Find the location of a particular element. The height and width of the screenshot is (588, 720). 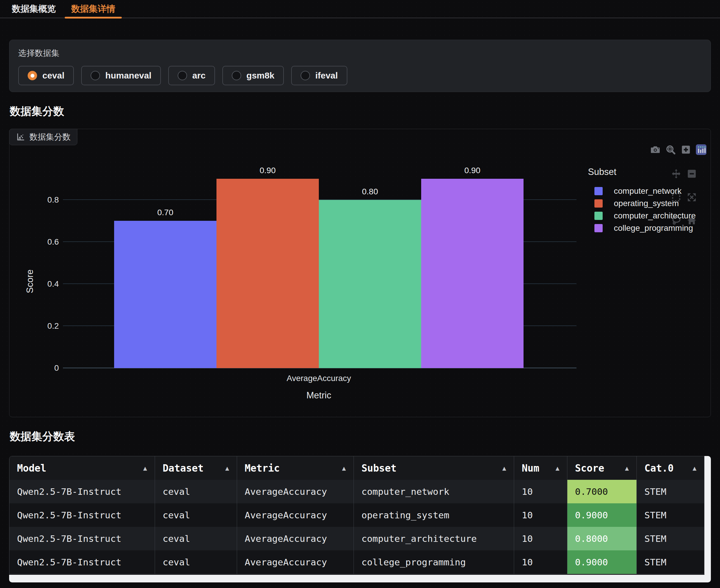

bar-operating_system: 0.90 is located at coordinates (268, 274).